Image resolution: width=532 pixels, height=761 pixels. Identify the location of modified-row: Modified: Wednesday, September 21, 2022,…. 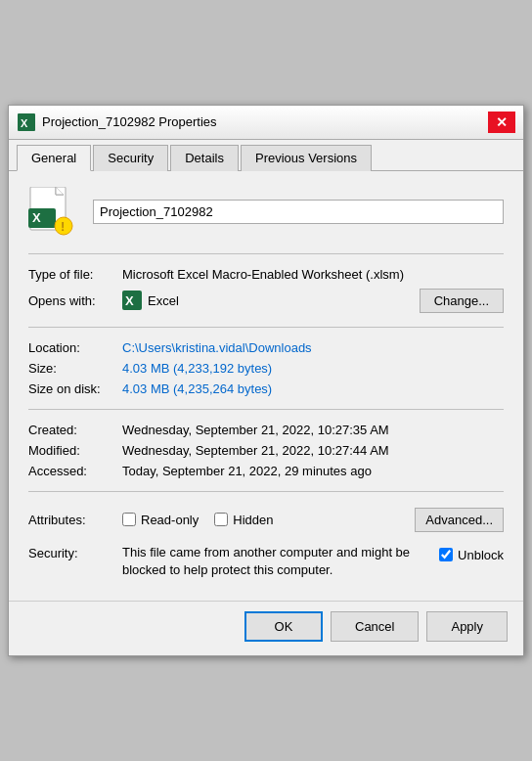
(266, 450).